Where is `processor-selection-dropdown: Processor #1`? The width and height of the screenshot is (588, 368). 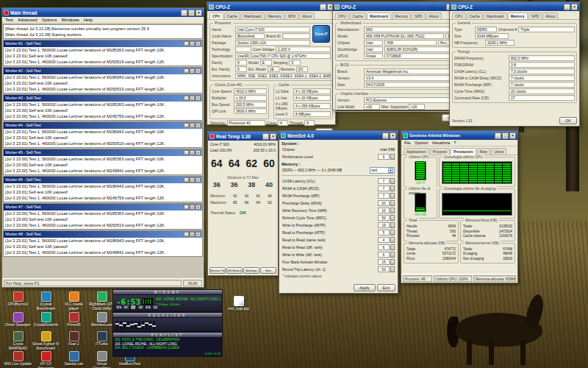
processor-selection-dropdown: Processor #1 is located at coordinates (246, 123).